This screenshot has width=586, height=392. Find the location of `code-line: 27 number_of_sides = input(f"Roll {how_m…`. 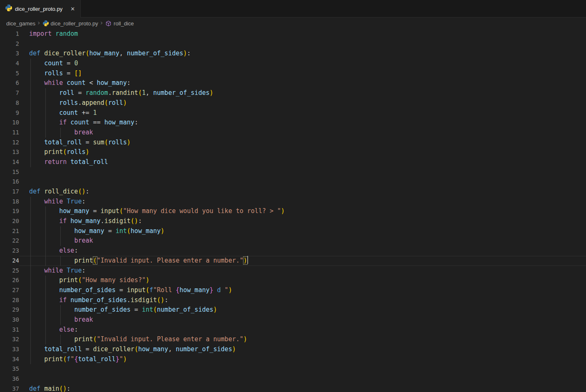

code-line: 27 number_of_sides = input(f"Roll {how_m… is located at coordinates (293, 290).